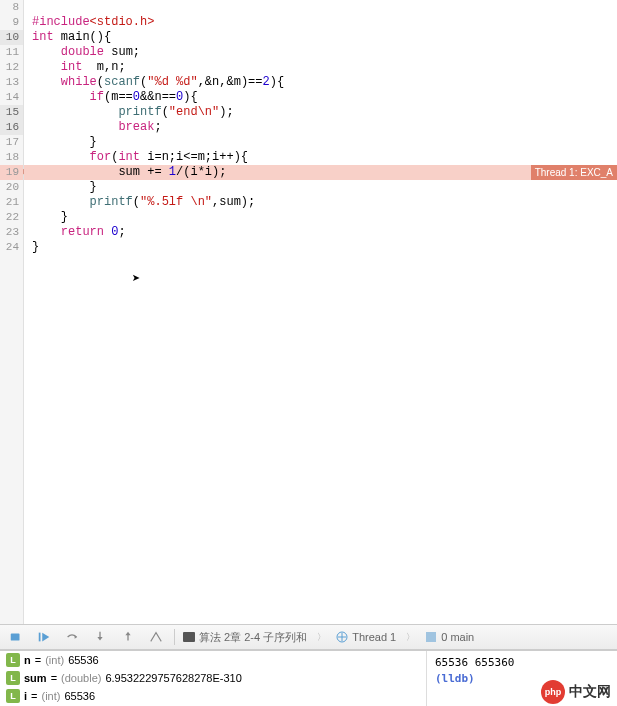 This screenshot has height=706, width=617. Describe the element at coordinates (12, 82) in the screenshot. I see `line-number: 13` at that location.